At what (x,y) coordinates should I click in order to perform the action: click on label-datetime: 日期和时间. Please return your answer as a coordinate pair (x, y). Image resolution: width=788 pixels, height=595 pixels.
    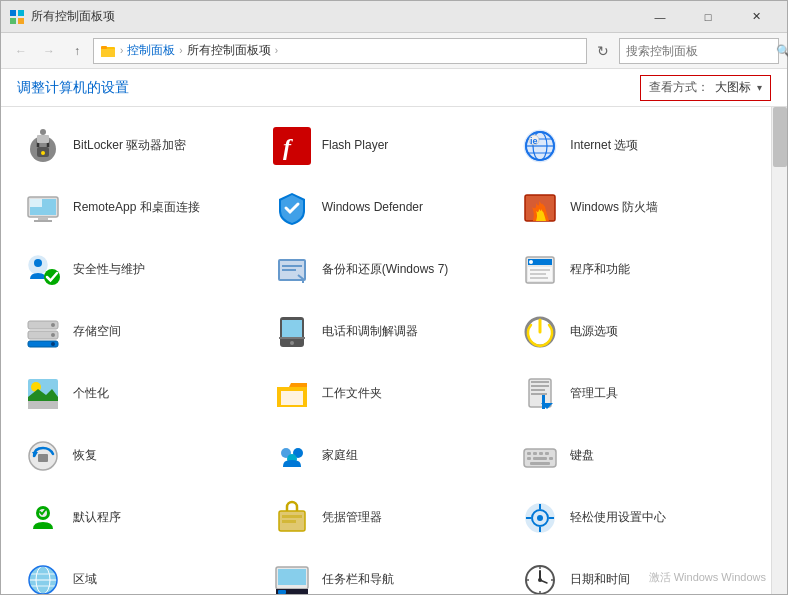
    Looking at the image, I should click on (600, 580).